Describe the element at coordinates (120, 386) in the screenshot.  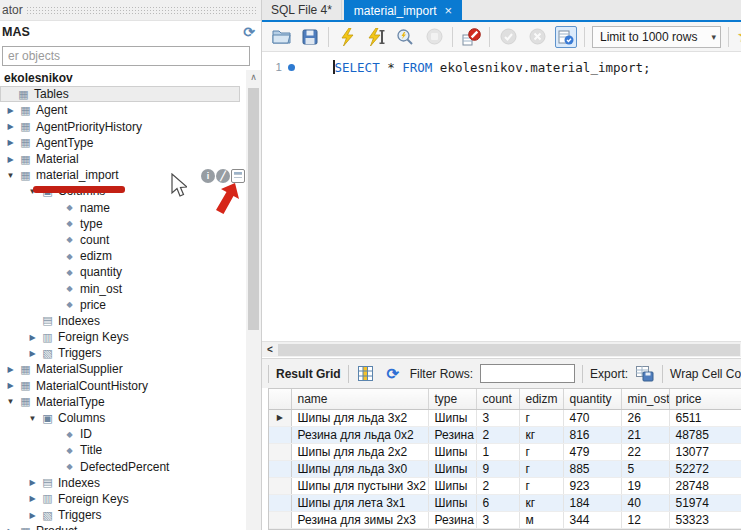
I see `tree-item-materialcounthistory: ▶▦MaterialCountHistory` at that location.